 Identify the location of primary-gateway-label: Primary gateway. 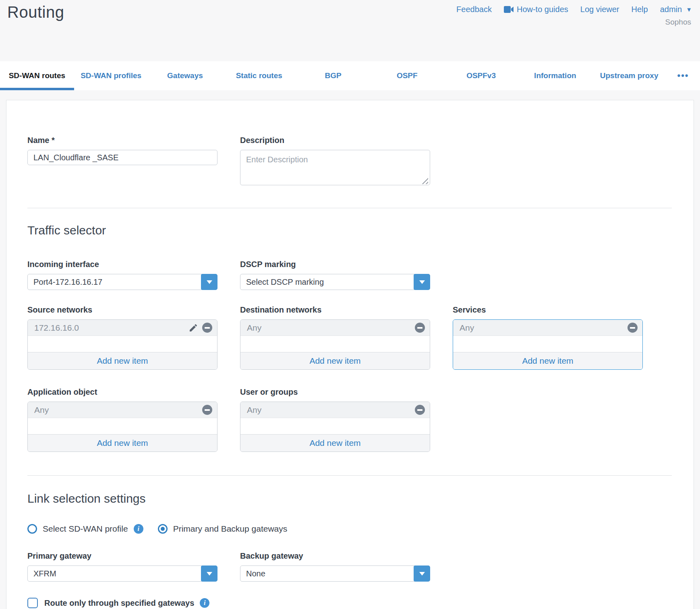
(122, 556).